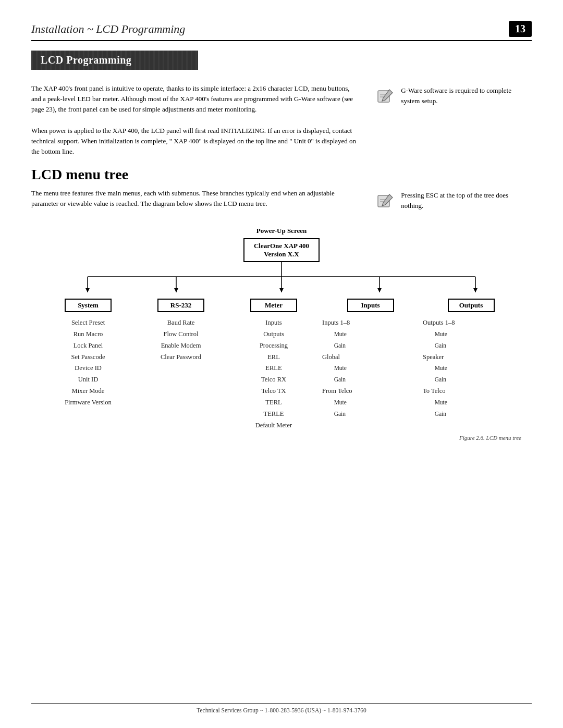  I want to click on meter-item-4: ERL, so click(274, 357).